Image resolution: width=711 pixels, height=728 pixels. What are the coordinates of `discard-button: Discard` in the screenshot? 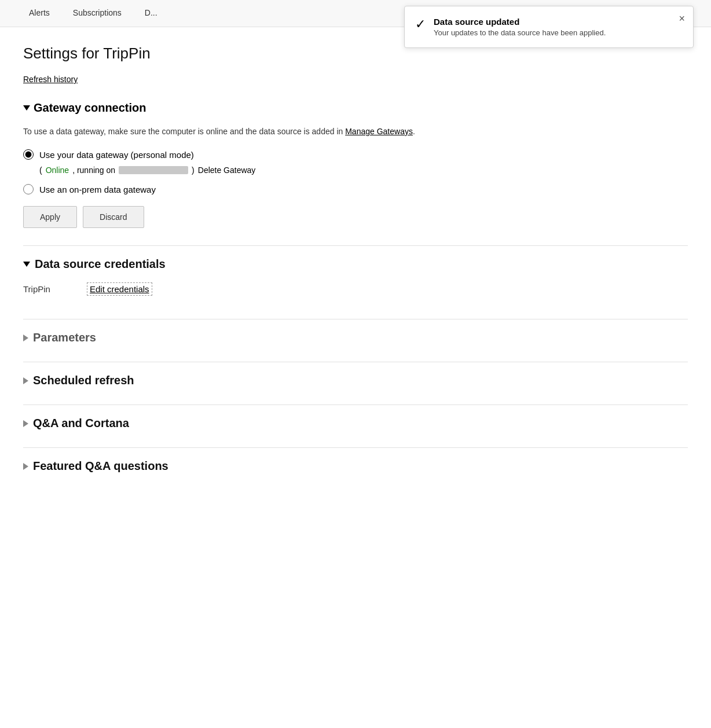 It's located at (113, 217).